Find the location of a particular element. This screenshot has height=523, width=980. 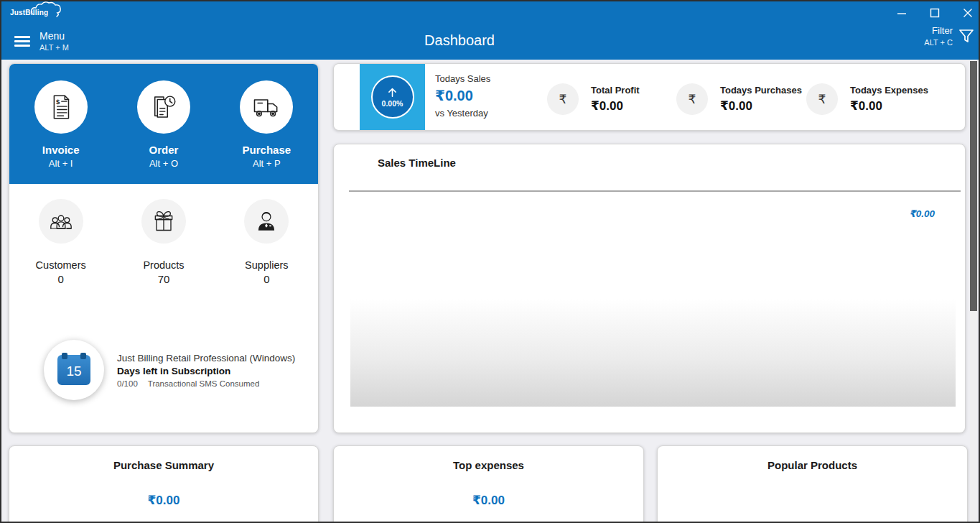

customers-tile: Customers 0 is located at coordinates (60, 242).